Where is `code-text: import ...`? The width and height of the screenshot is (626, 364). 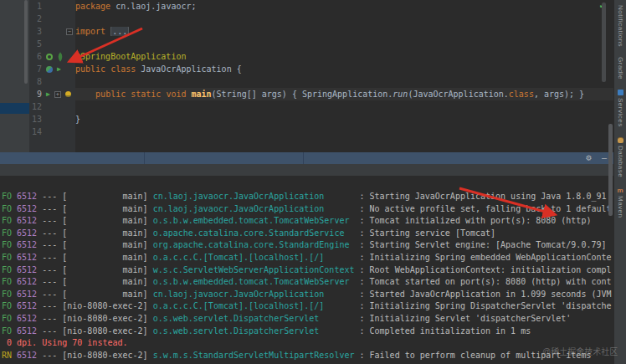 code-text: import ... is located at coordinates (343, 32).